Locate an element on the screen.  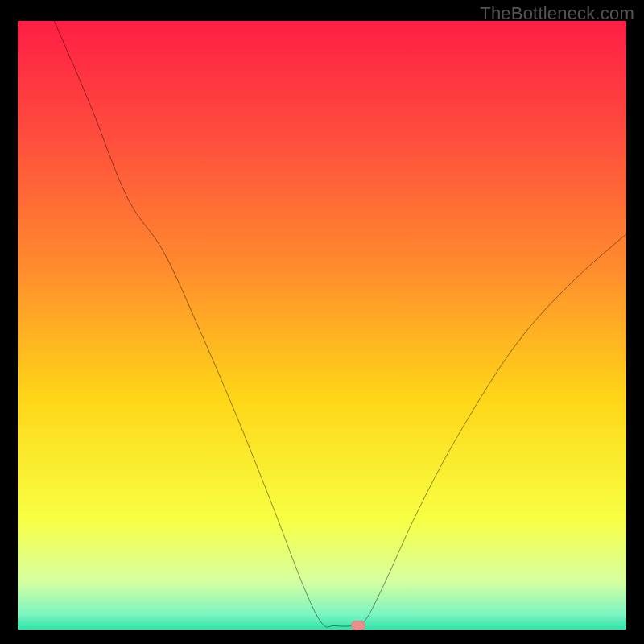
watermark-text: TheBottleneck.com is located at coordinates (557, 14).